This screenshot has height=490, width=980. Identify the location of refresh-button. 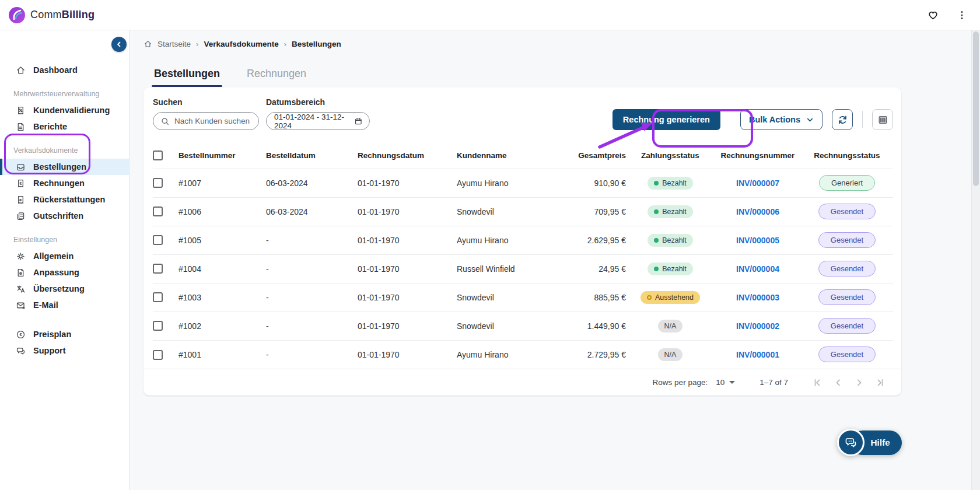
(842, 120).